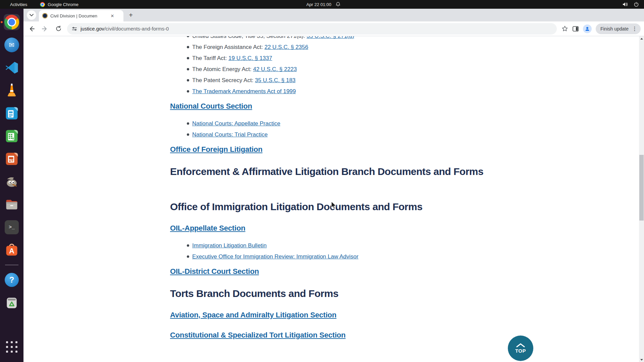 This screenshot has width=644, height=362. I want to click on reload-button, so click(58, 29).